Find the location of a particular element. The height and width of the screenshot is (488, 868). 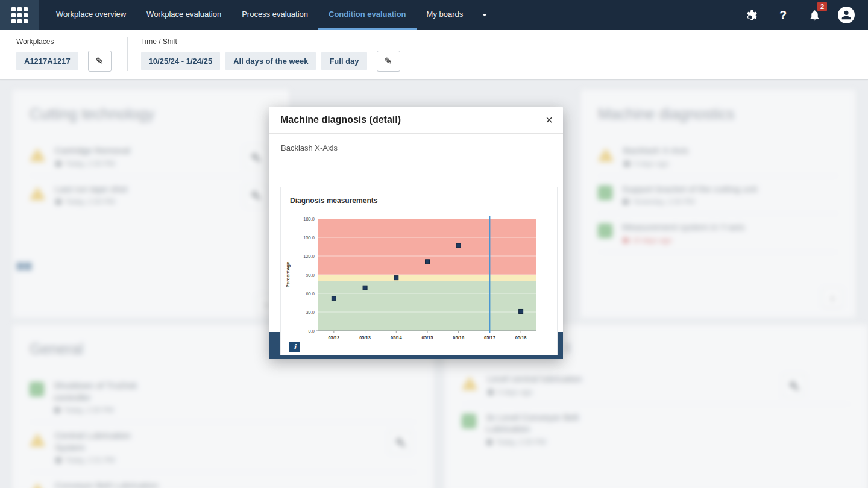

filter-divider is located at coordinates (128, 54).